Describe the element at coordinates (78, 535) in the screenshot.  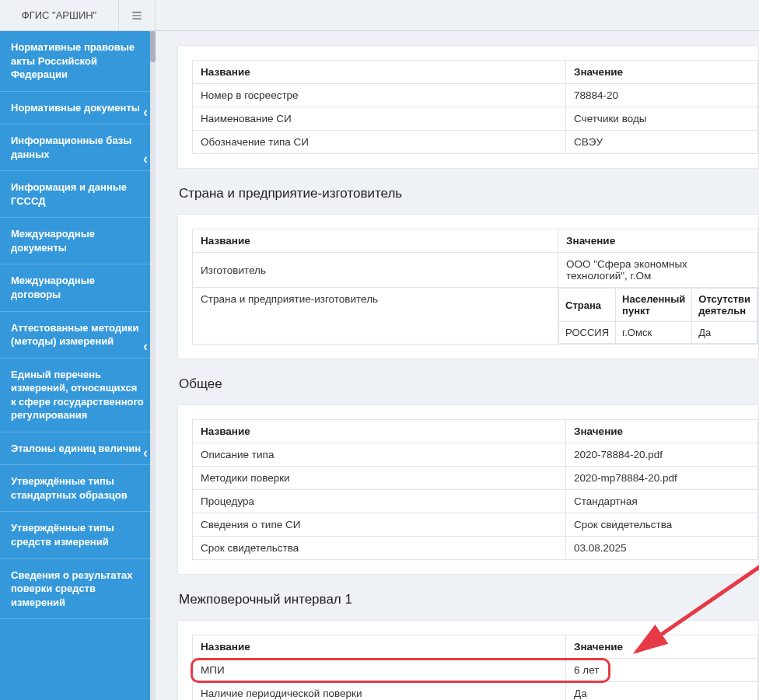
I see `sidebar-item: Утверждённые типы средств измерений` at that location.